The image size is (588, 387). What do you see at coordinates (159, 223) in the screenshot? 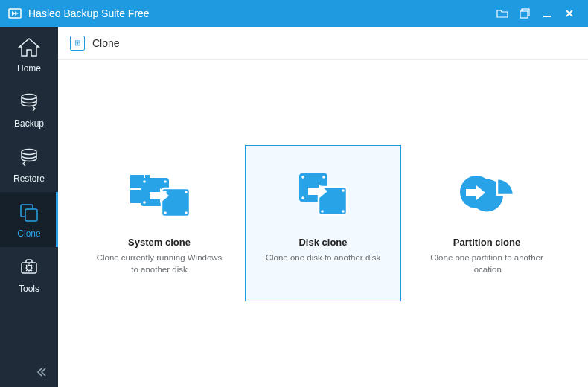
I see `card-system-clone: System clone Clone currently running Win…` at bounding box center [159, 223].